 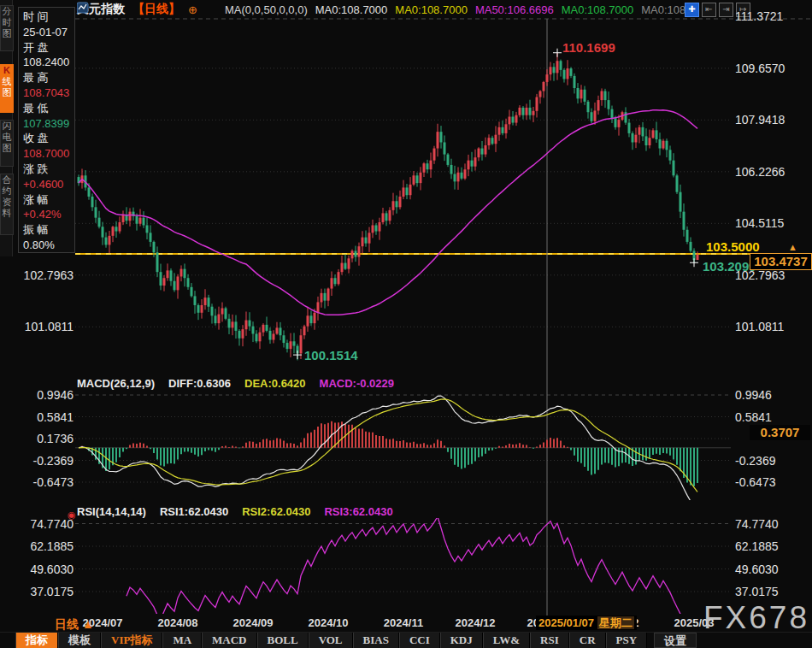 What do you see at coordinates (37, 640) in the screenshot?
I see `toolbar-item-指标: 指标` at bounding box center [37, 640].